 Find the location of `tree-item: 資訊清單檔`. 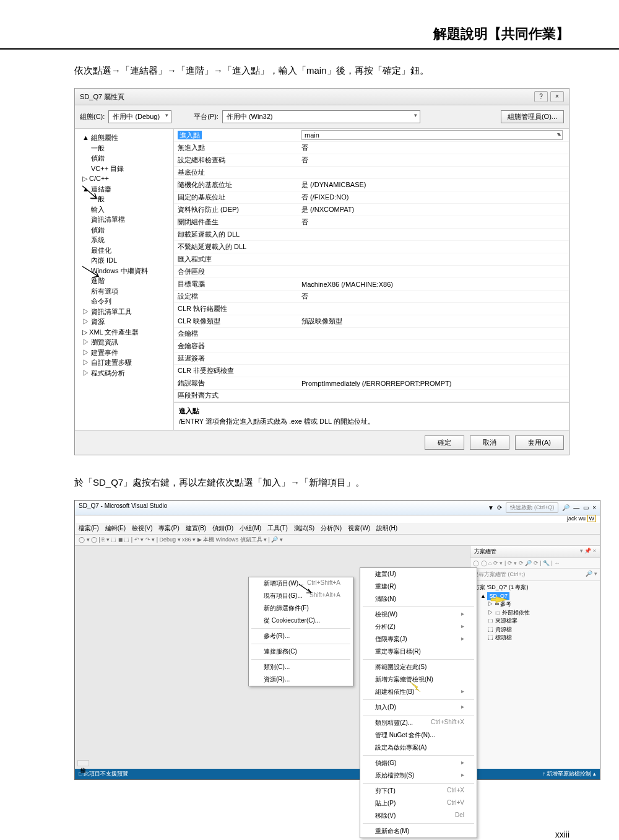

tree-item: 資訊清單檔 is located at coordinates (124, 219).